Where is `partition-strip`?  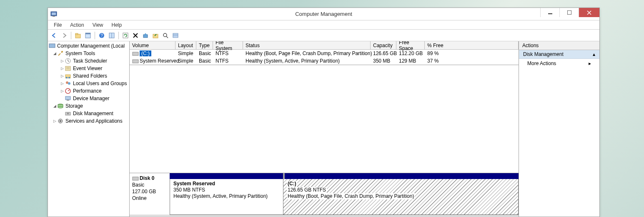
partition-strip is located at coordinates (344, 176).